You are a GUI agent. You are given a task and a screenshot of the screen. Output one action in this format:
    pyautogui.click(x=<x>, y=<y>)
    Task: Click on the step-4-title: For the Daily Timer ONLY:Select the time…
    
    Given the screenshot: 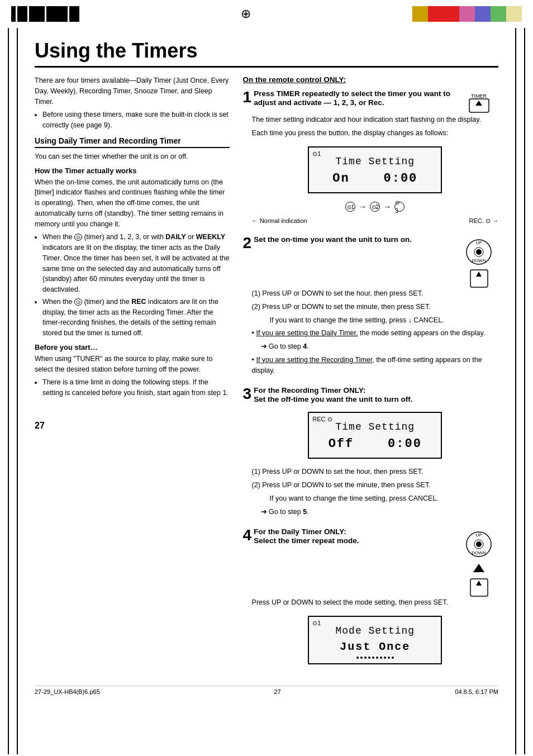 What is the action you would take?
    pyautogui.click(x=306, y=536)
    